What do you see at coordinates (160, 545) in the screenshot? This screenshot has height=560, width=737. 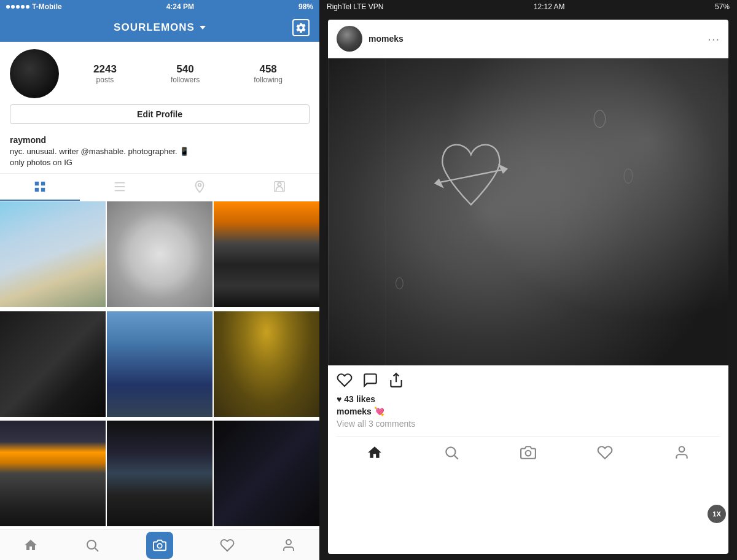 I see `camera-icon` at bounding box center [160, 545].